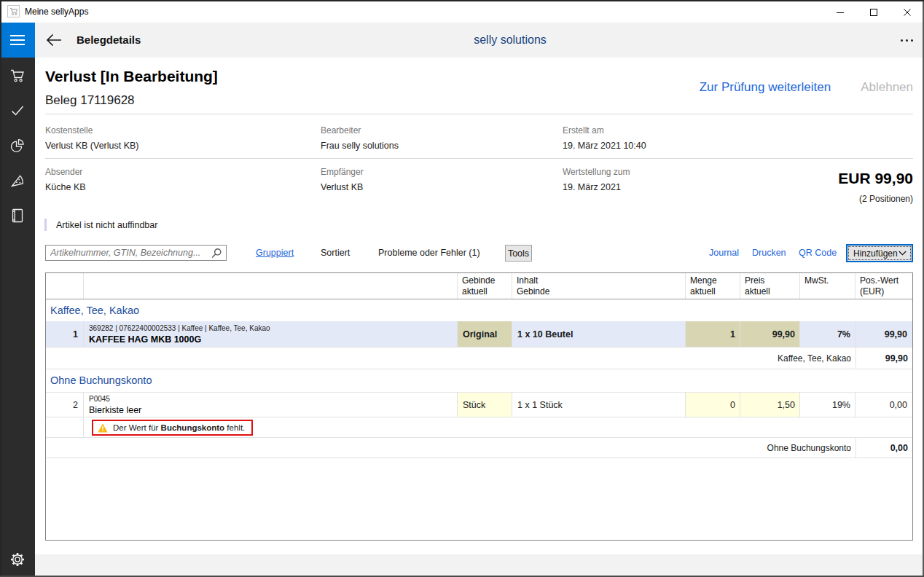  I want to click on row1-menge: 1, so click(713, 334).